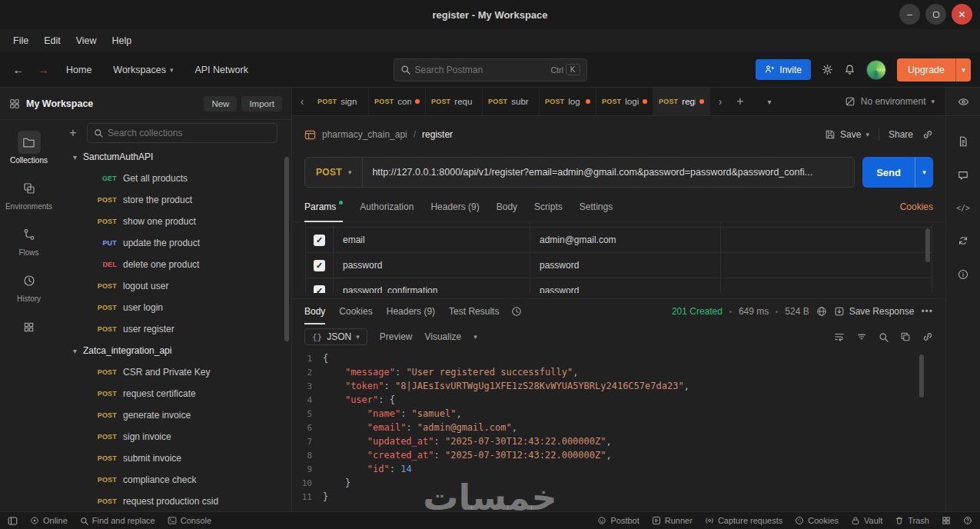  What do you see at coordinates (334, 172) in the screenshot?
I see `method-selector: POST ▾` at bounding box center [334, 172].